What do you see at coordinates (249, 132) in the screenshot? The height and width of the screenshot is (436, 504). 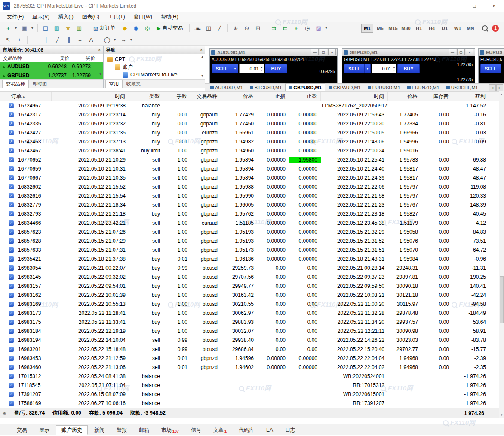 I see `history-row: ↗ 16742427 2022.05.09 21:31:35 buy 0.01 …` at bounding box center [249, 132].